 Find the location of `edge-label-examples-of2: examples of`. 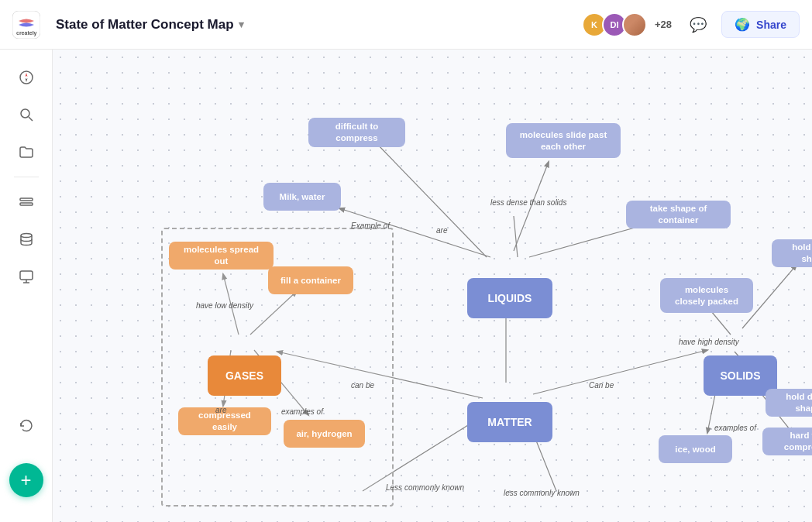

edge-label-examples-of2: examples of is located at coordinates (735, 428).